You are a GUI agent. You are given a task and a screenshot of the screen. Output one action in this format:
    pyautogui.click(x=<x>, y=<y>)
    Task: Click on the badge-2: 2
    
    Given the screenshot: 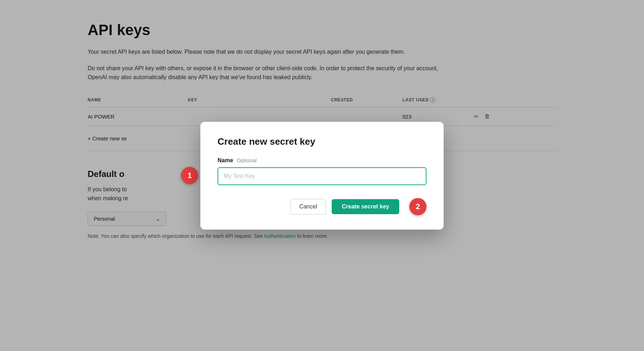 What is the action you would take?
    pyautogui.click(x=418, y=207)
    